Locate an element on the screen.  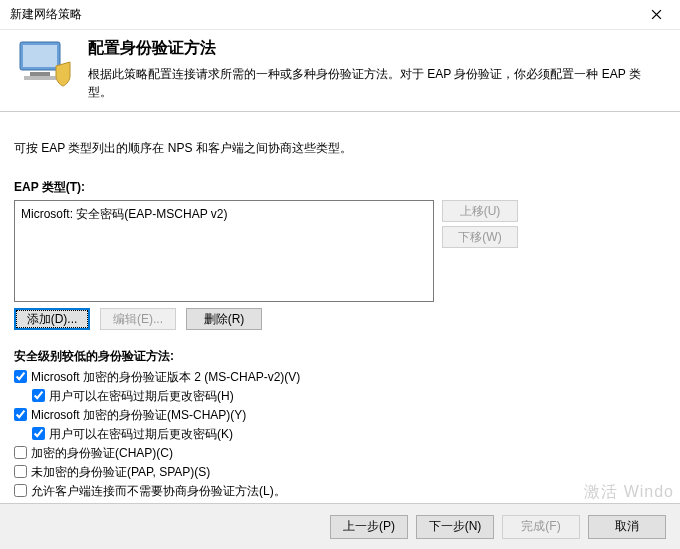
move-up-button: 上移(U) is located at coordinates (480, 211).